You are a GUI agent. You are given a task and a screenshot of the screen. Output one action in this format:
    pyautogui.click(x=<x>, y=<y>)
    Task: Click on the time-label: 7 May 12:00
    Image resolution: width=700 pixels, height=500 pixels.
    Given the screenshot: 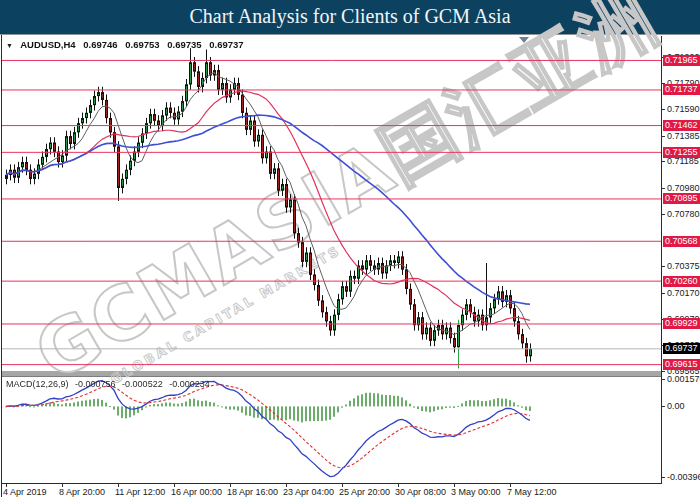 What is the action you would take?
    pyautogui.click(x=532, y=492)
    